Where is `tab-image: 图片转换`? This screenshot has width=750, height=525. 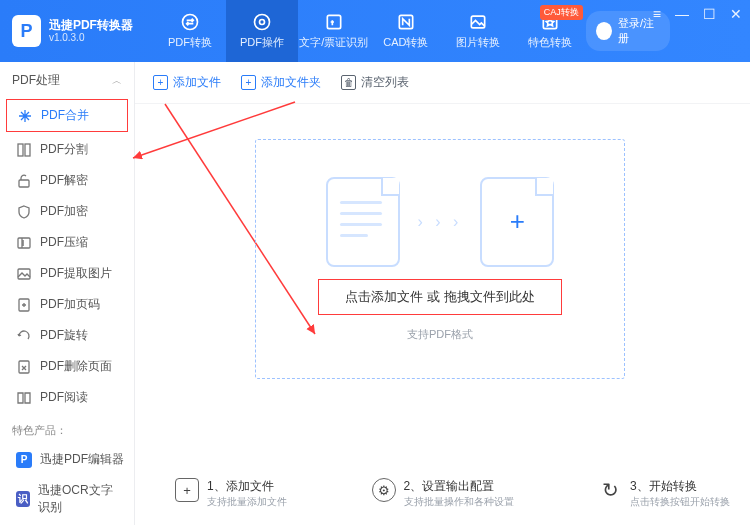
tab-image: 图片转换 is located at coordinates (478, 31).